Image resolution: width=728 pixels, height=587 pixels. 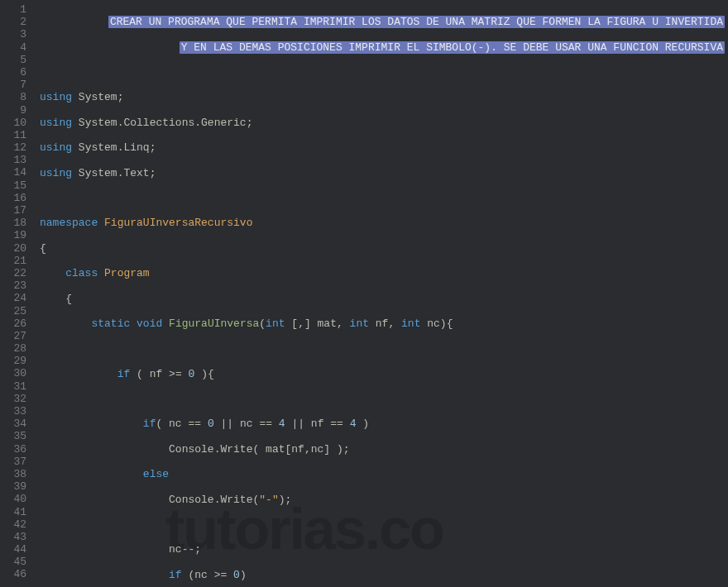 What do you see at coordinates (16, 450) in the screenshot?
I see `line-number: 36` at bounding box center [16, 450].